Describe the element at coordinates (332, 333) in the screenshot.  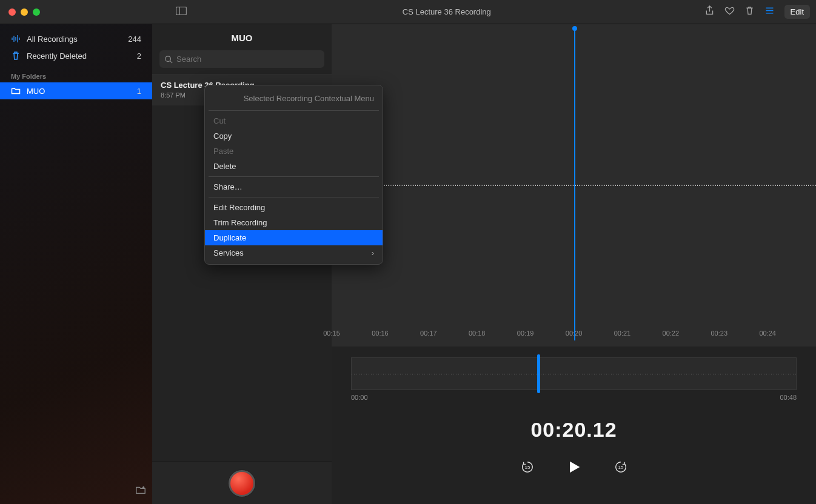
I see `tick-label: 00:15` at that location.